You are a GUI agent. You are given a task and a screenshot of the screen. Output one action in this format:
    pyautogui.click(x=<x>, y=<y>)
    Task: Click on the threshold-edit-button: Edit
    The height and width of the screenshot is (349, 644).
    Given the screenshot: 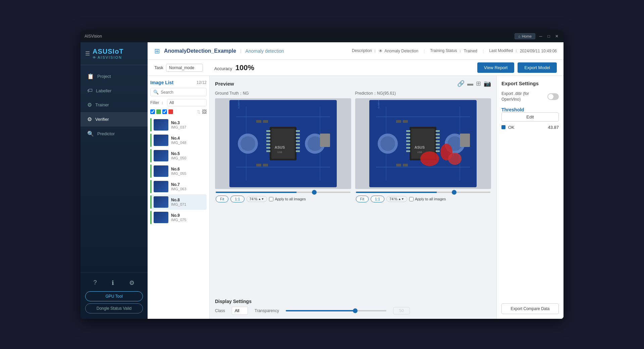 What is the action you would take?
    pyautogui.click(x=530, y=117)
    